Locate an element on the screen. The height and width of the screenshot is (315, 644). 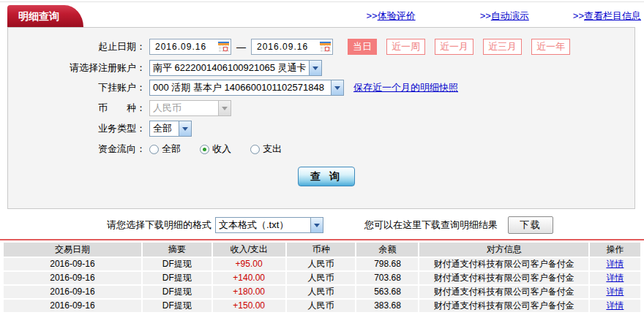
link-view-column-info: >>查看栏目信息 is located at coordinates (607, 16).